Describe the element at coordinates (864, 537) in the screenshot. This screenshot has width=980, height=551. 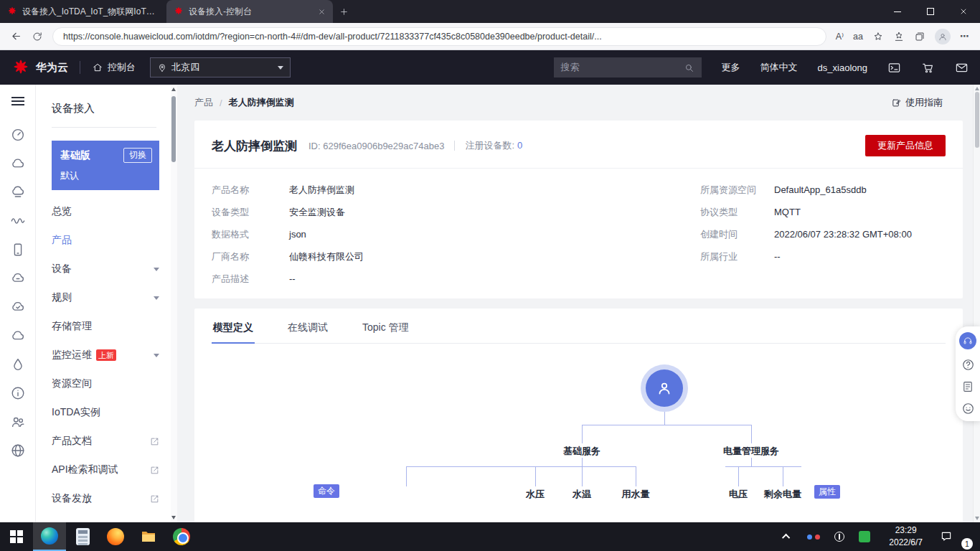
I see `tray-ime-icon` at that location.